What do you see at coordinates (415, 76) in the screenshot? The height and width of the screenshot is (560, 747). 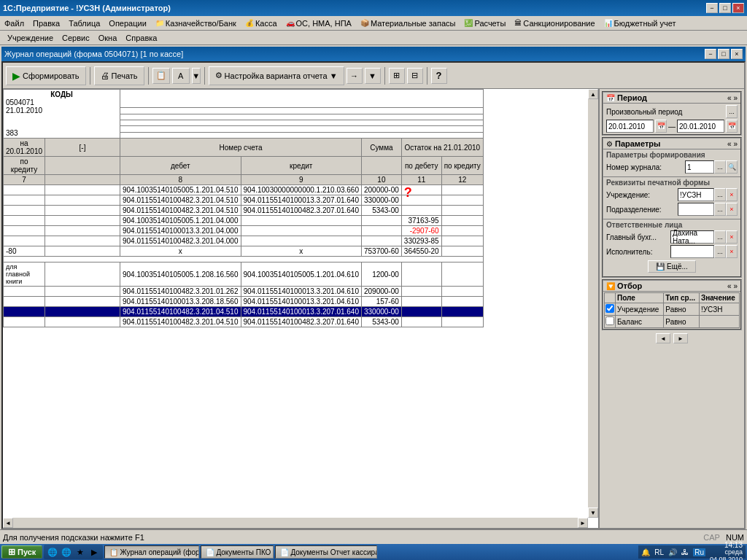 I see `grid2-icon-btn: ⊟` at bounding box center [415, 76].